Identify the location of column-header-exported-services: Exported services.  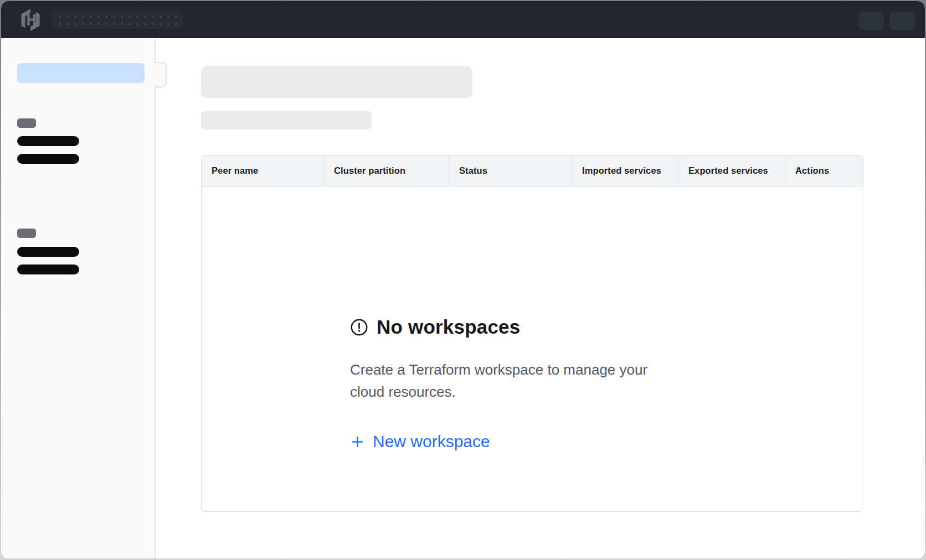
(732, 170).